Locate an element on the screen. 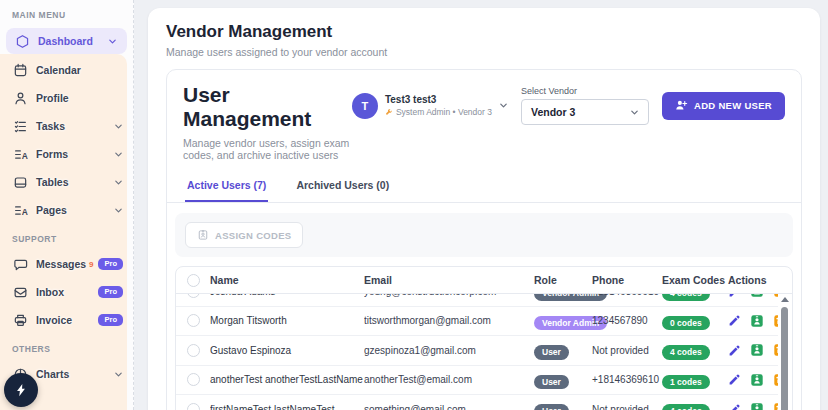  sidebar-item-pages: A Pages is located at coordinates (66, 210).